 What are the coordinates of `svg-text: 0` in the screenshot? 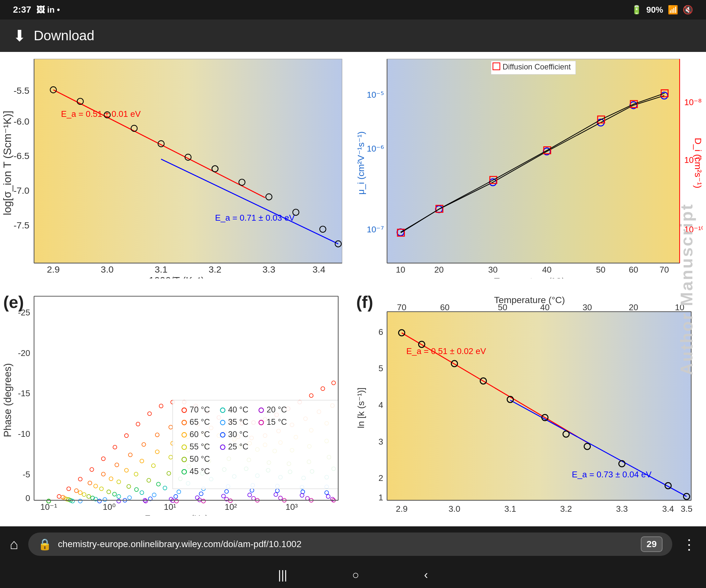 It's located at (28, 498).